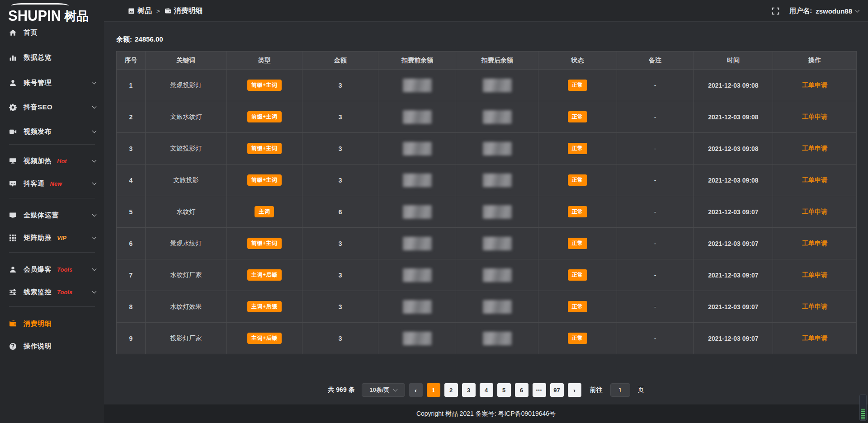 This screenshot has width=868, height=423. Describe the element at coordinates (13, 215) in the screenshot. I see `monitor-icon` at that location.